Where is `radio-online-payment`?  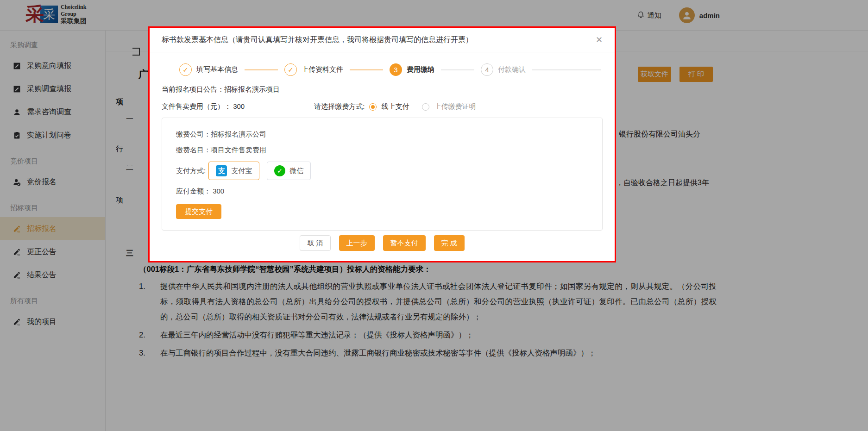 radio-online-payment is located at coordinates (373, 107).